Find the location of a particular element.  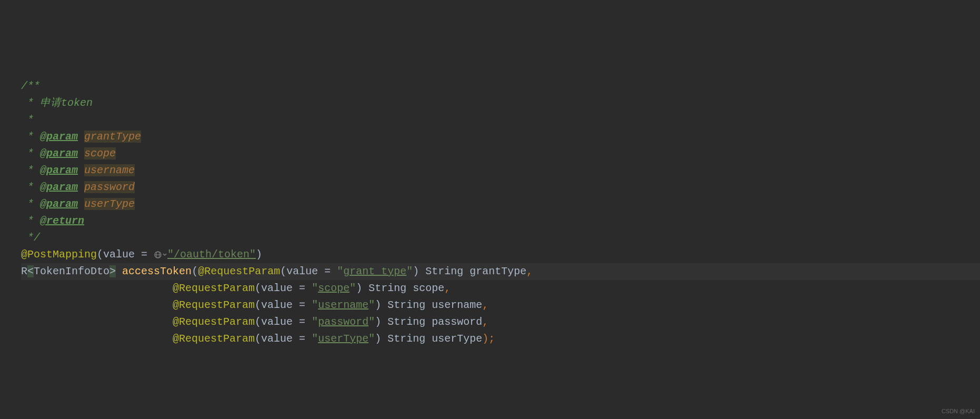

watermark: CSDN @KAI is located at coordinates (958, 412).